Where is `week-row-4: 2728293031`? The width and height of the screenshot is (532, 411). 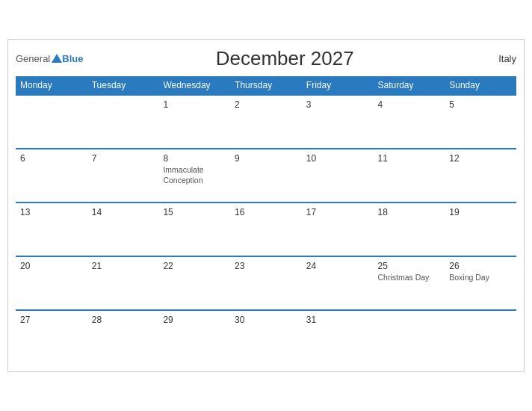 week-row-4: 2728293031 is located at coordinates (266, 337).